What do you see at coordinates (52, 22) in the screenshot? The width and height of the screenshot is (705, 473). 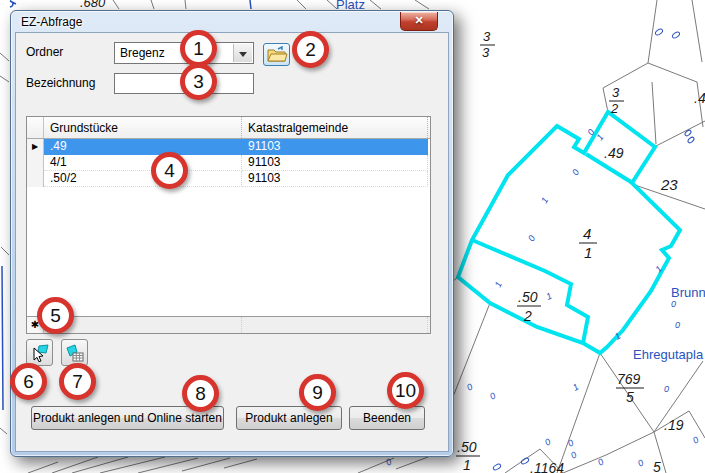 I see `dialog-title: EZ-Abfrage` at bounding box center [52, 22].